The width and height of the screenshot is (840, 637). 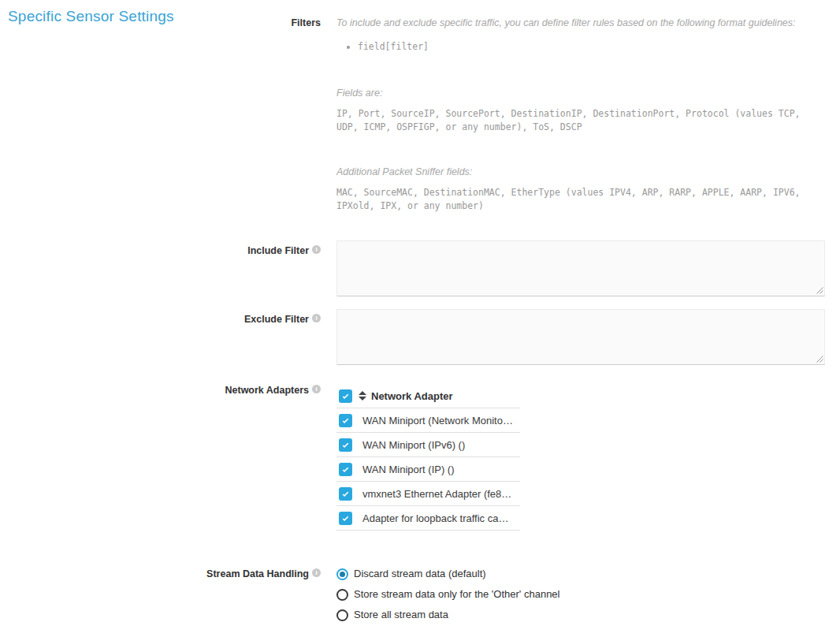 What do you see at coordinates (581, 121) in the screenshot?
I see `fields-text: IP, Port, SourceIP, SourcePort, Destinat…` at bounding box center [581, 121].